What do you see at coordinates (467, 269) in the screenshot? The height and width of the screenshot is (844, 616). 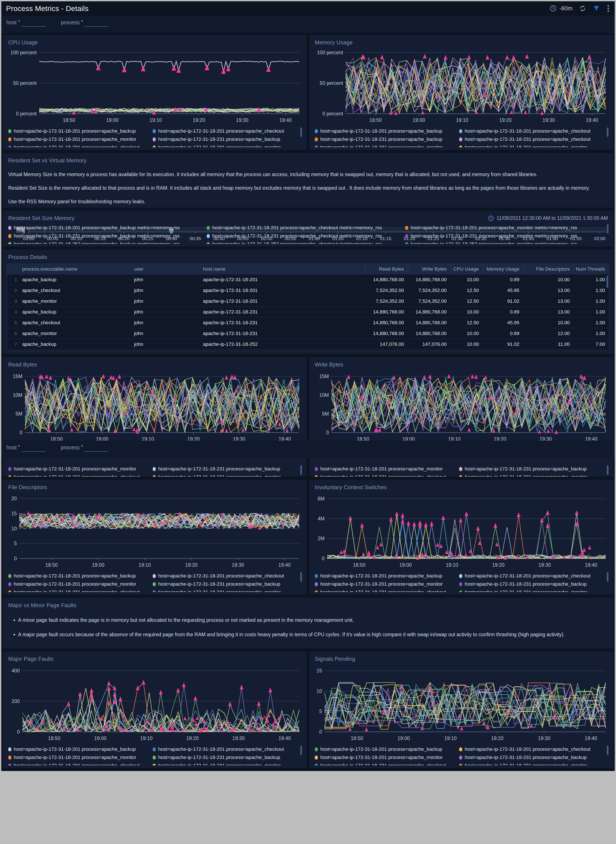 I see `column-header: CPU Usage` at bounding box center [467, 269].